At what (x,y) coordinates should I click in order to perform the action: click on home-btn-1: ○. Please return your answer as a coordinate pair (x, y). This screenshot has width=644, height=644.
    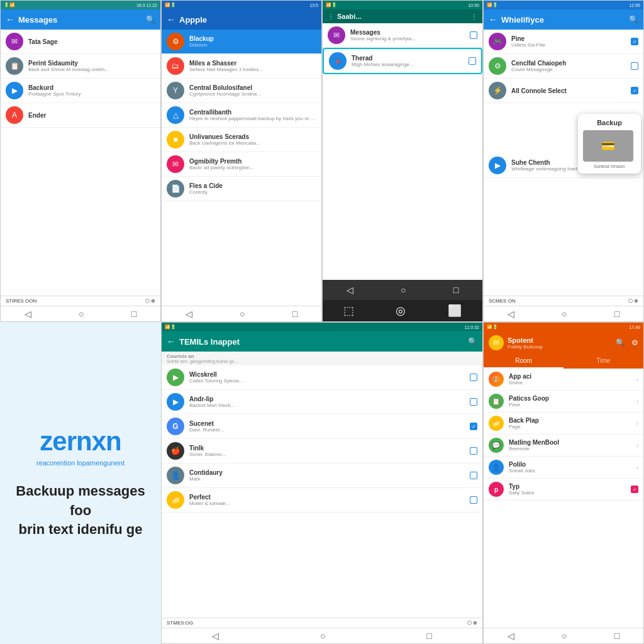
    Looking at the image, I should click on (81, 314).